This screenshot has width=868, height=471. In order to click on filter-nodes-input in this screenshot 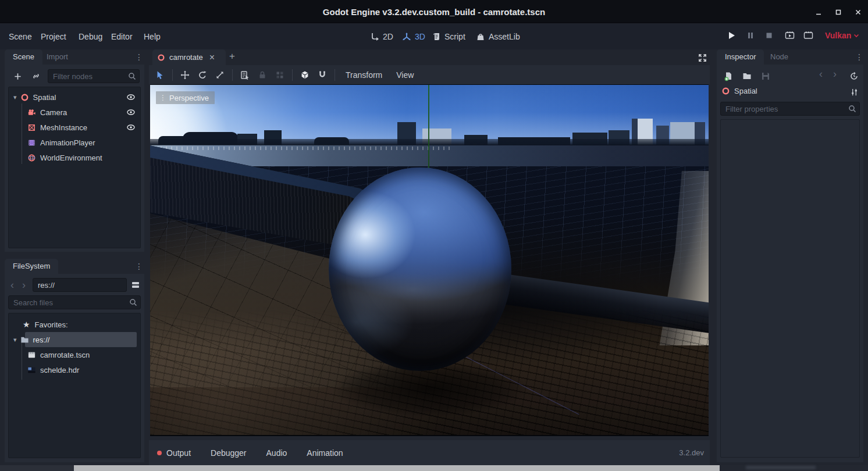, I will do `click(94, 76)`.